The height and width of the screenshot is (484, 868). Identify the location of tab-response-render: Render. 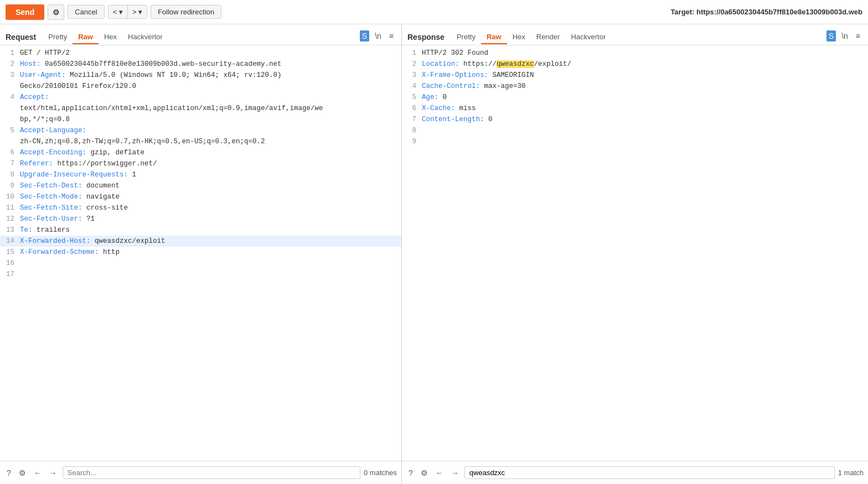
(548, 38).